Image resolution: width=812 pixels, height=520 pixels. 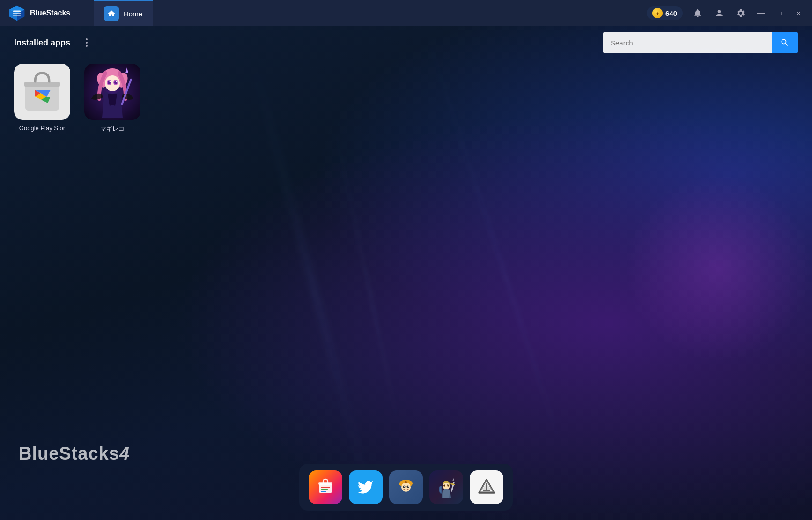 What do you see at coordinates (111, 14) in the screenshot?
I see `home-icon` at bounding box center [111, 14].